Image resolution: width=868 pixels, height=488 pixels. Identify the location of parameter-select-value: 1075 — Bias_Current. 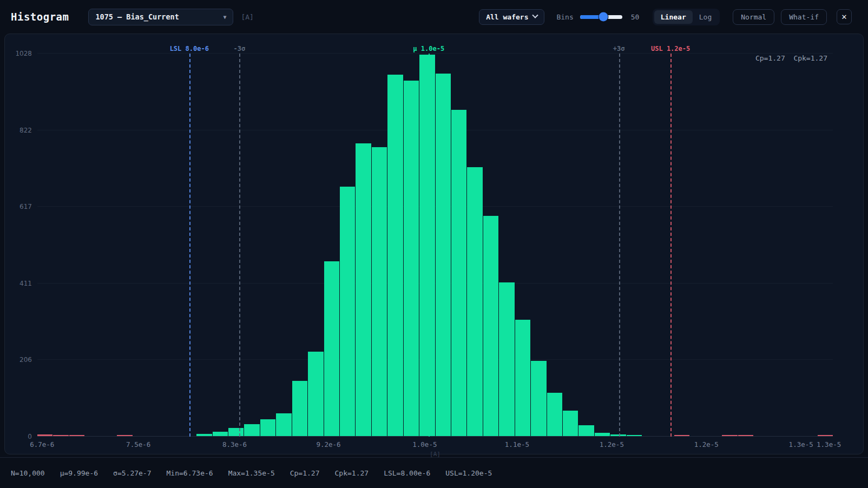
(159, 17).